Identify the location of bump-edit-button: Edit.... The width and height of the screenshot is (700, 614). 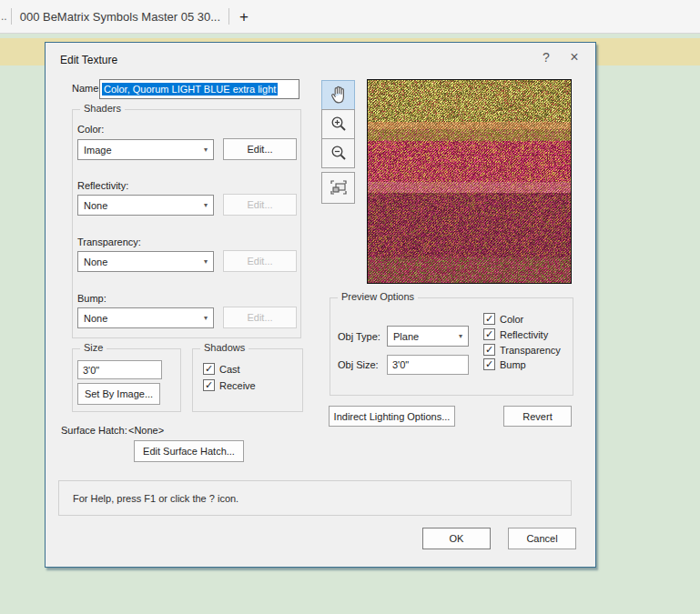
(260, 317).